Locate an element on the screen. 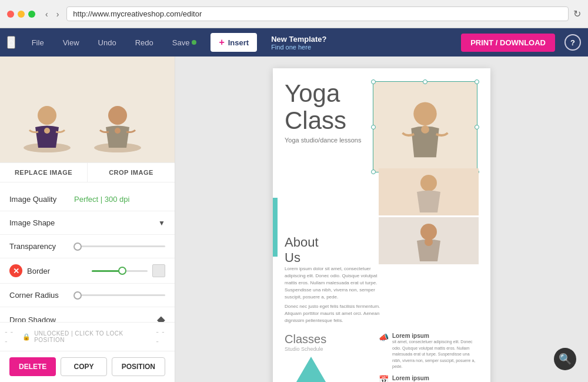 Image resolution: width=588 pixels, height=382 pixels. border-row: ✕ Border is located at coordinates (87, 271).